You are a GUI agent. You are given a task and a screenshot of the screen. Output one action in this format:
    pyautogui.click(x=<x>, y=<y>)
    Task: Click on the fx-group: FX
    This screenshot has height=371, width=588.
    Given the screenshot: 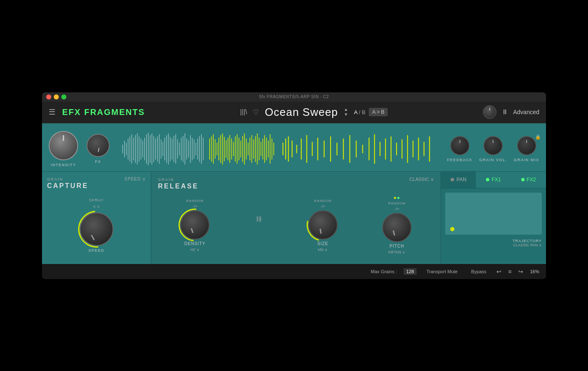 What is the action you would take?
    pyautogui.click(x=98, y=149)
    